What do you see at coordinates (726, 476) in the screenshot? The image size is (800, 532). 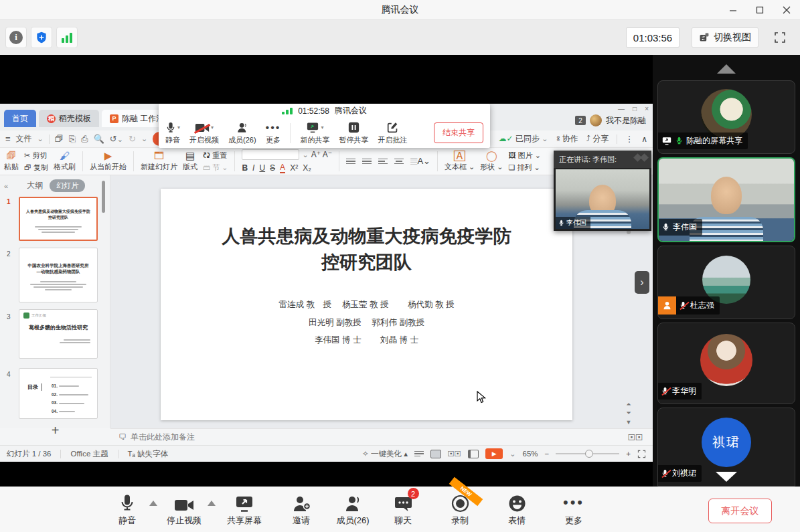 I see `participants-scroll-down` at bounding box center [726, 476].